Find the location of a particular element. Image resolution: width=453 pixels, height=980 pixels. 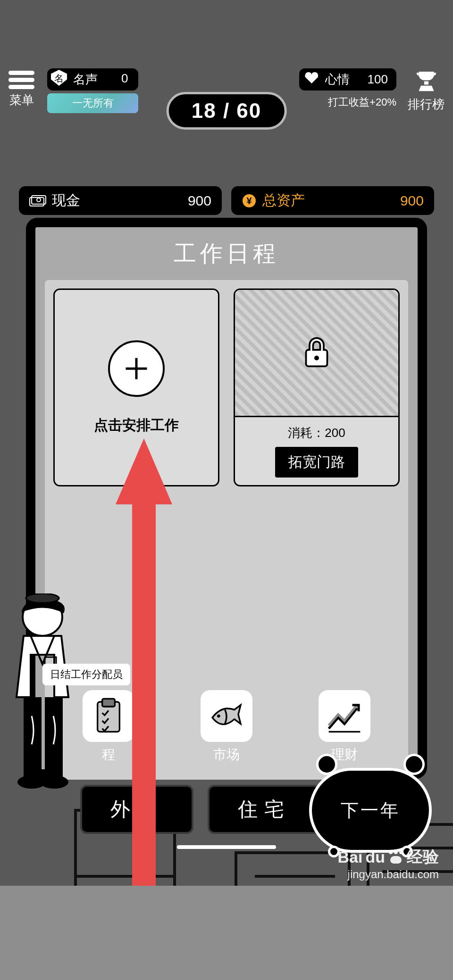

unlock-cost: 消耗：200 is located at coordinates (316, 433).